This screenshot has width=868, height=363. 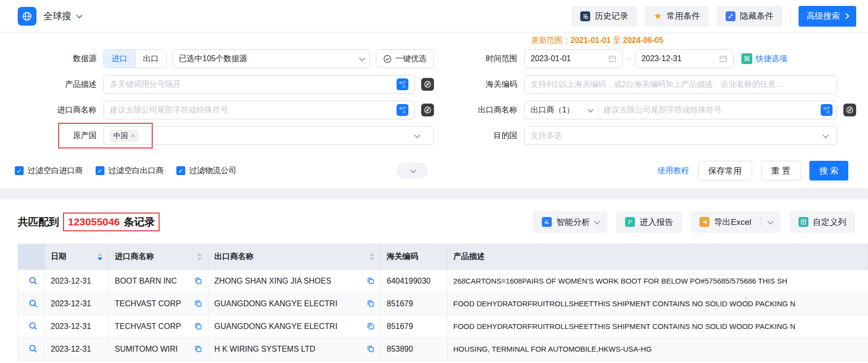 I want to click on exporter-type-value: 出口商（1）, so click(x=553, y=110).